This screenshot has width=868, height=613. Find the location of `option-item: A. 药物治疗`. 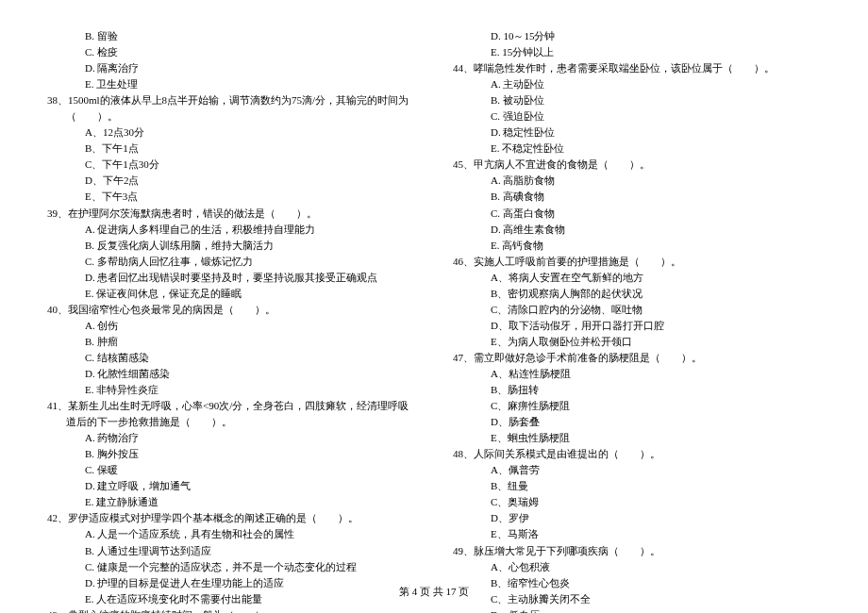

option-item: A. 药物治疗 is located at coordinates (231, 438).